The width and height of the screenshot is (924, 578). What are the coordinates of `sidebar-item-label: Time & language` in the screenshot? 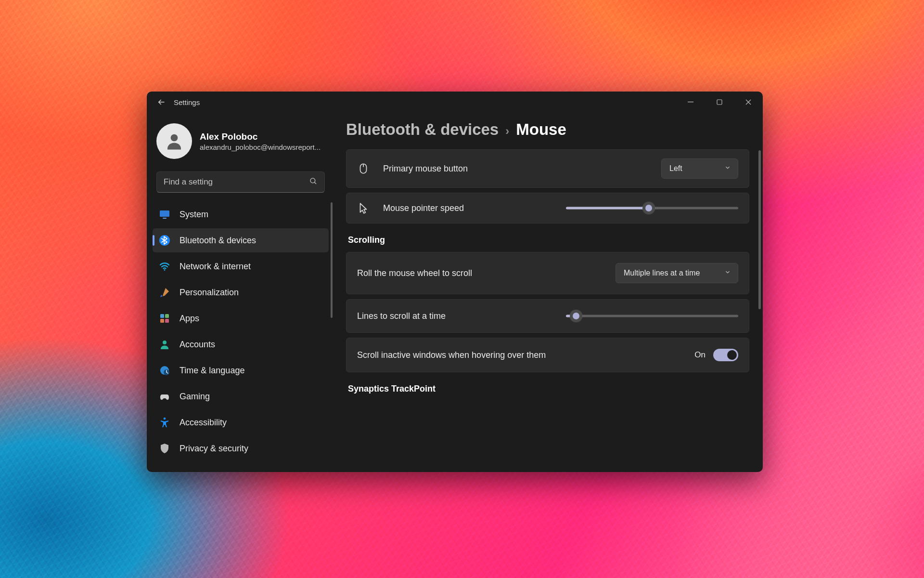 It's located at (212, 371).